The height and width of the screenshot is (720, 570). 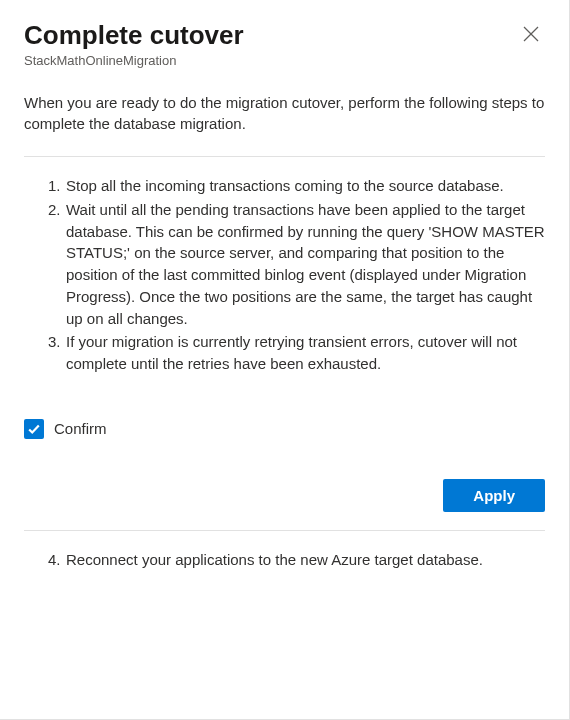 What do you see at coordinates (284, 496) in the screenshot?
I see `apply-row: Apply` at bounding box center [284, 496].